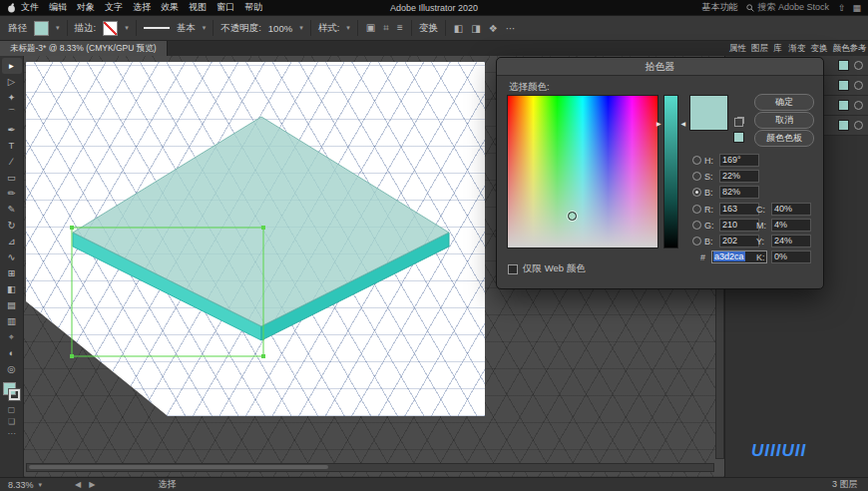 The width and height of the screenshot is (868, 491). What do you see at coordinates (179, 467) in the screenshot?
I see `horizontal-scrollbar-thumb` at bounding box center [179, 467].